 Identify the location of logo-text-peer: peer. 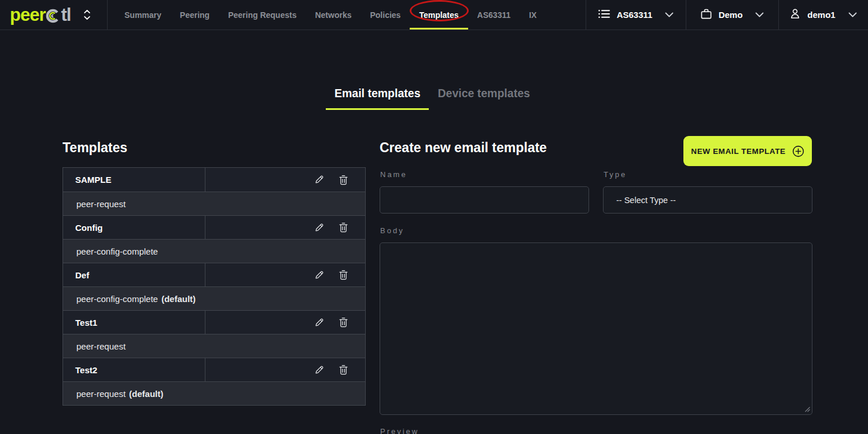
(28, 15).